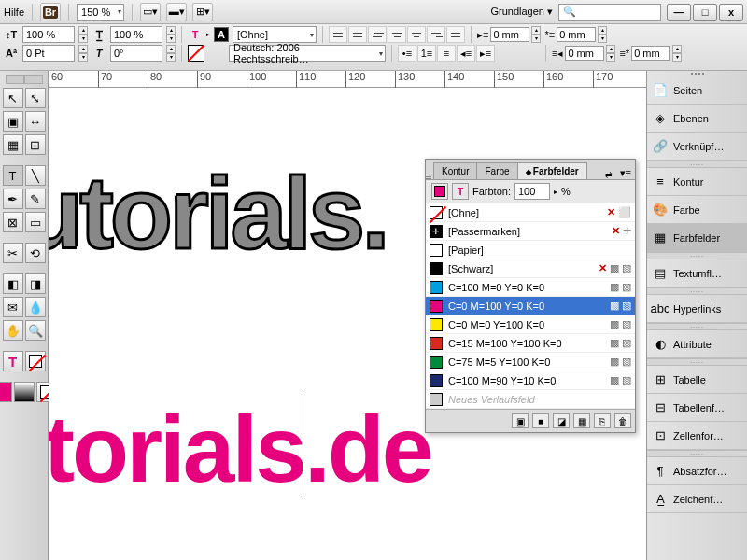 This screenshot has height=560, width=747. What do you see at coordinates (239, 450) in the screenshot?
I see `text-object-pink: itorials.de` at bounding box center [239, 450].